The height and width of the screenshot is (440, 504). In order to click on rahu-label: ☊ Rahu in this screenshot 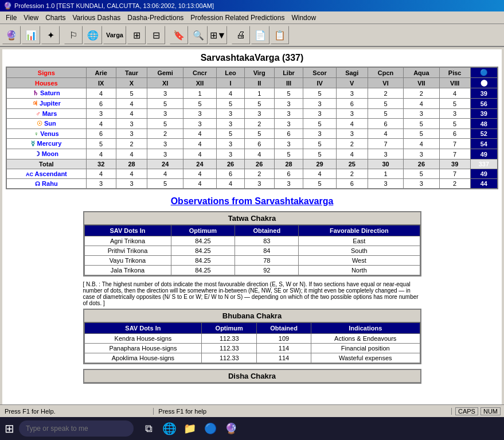, I will do `click(46, 184)`.